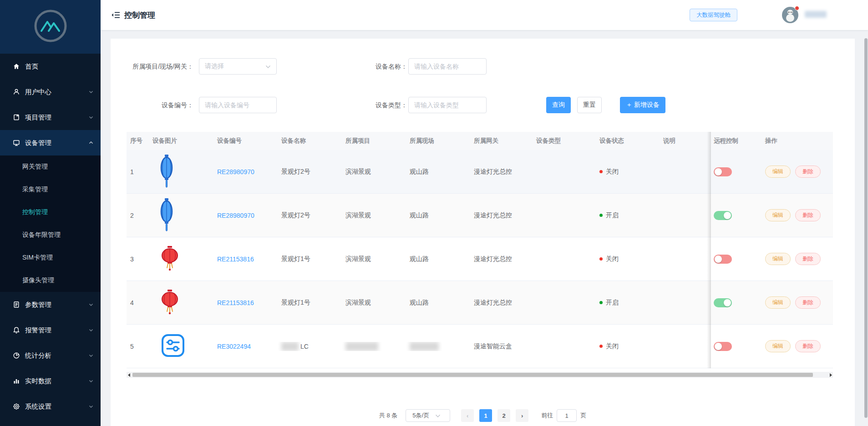  I want to click on table-header-row: 序号设备图片设备编号设备名称所属项目所属现场所属网关设备类型设备状态说明远程控制…, so click(480, 141).